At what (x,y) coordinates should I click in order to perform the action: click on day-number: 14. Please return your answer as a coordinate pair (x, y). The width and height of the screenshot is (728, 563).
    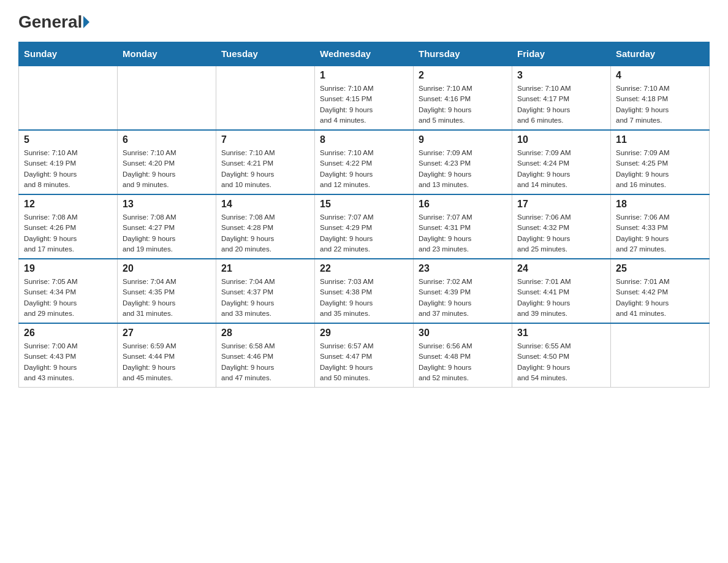
    Looking at the image, I should click on (265, 204).